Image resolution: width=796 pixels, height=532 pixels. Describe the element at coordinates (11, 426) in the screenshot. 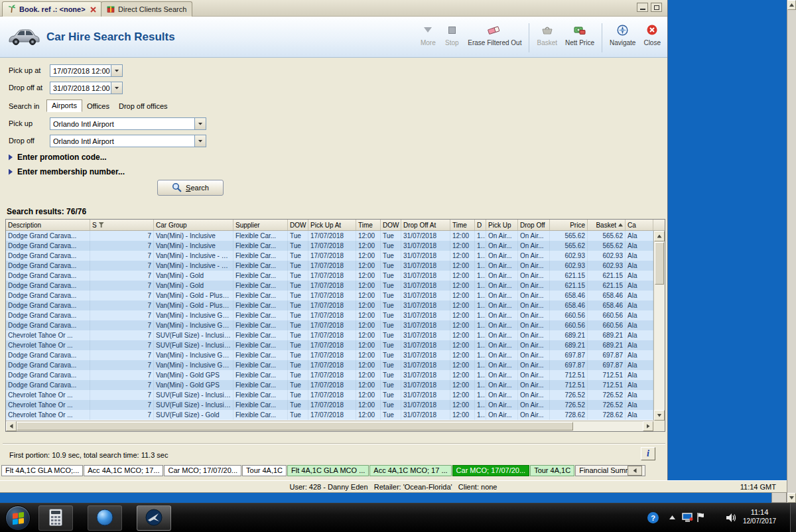

I see `scroll-left-button` at that location.